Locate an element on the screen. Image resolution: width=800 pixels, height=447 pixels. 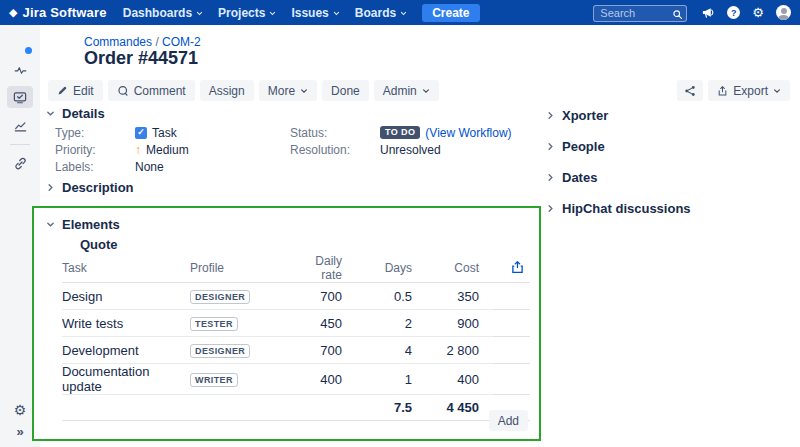
col-profile: Profile is located at coordinates (243, 268).